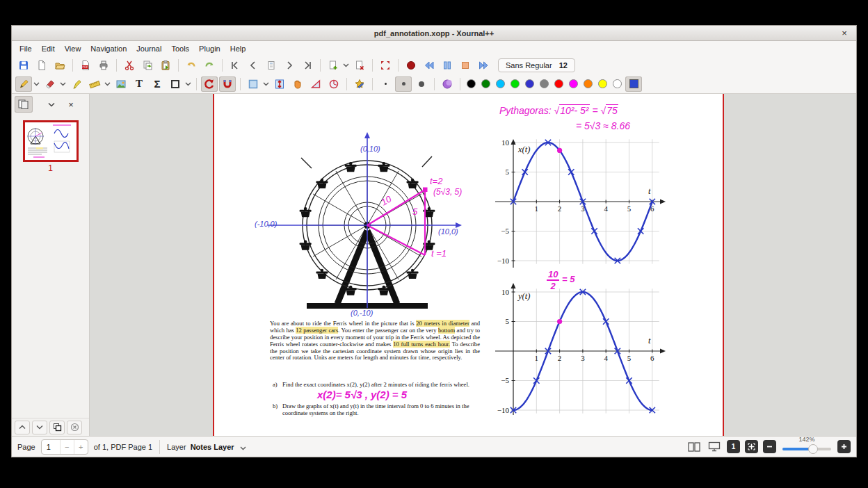 This screenshot has height=488, width=868. Describe the element at coordinates (751, 446) in the screenshot. I see `zoom-fit-button` at that location.